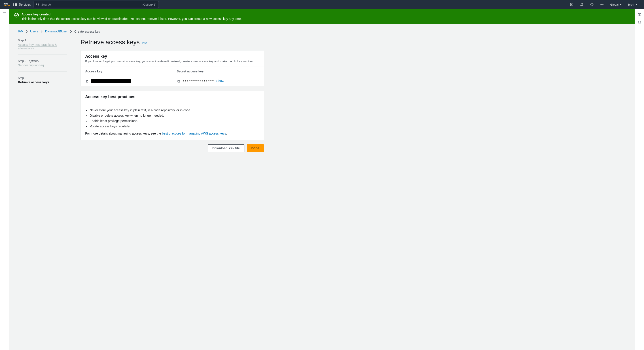  What do you see at coordinates (56, 31) in the screenshot?
I see `breadcrumb-user: DynamoDBUser` at bounding box center [56, 31].